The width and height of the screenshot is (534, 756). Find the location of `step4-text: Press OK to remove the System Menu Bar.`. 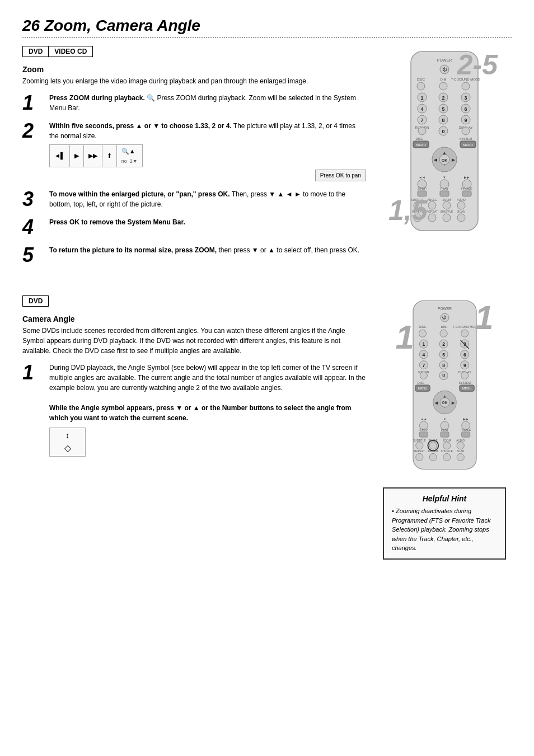

step4-text: Press OK to remove the System Menu Bar. is located at coordinates (118, 222).